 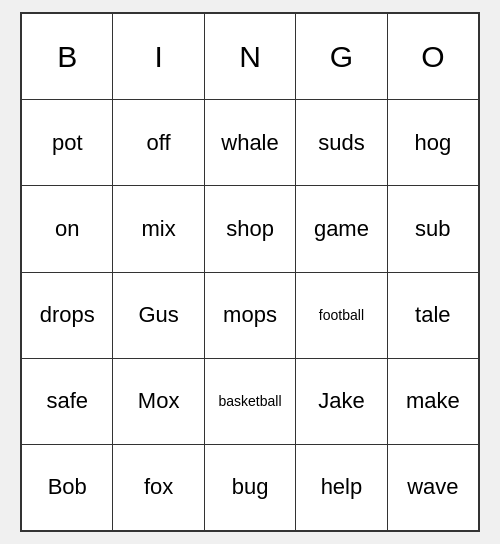 What do you see at coordinates (433, 316) in the screenshot?
I see `cell-3-5: tale` at bounding box center [433, 316].